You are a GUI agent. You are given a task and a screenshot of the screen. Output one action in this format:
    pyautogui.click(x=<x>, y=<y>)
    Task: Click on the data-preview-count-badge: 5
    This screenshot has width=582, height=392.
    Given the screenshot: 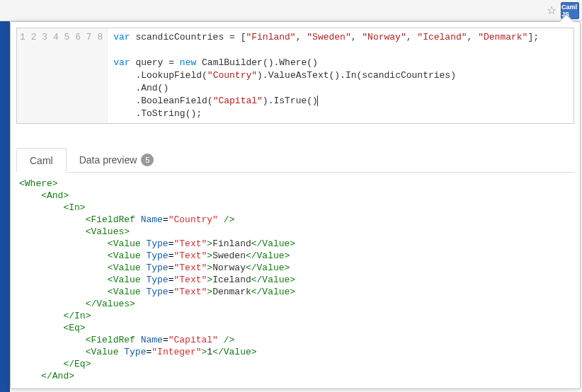 What is the action you would take?
    pyautogui.click(x=147, y=160)
    